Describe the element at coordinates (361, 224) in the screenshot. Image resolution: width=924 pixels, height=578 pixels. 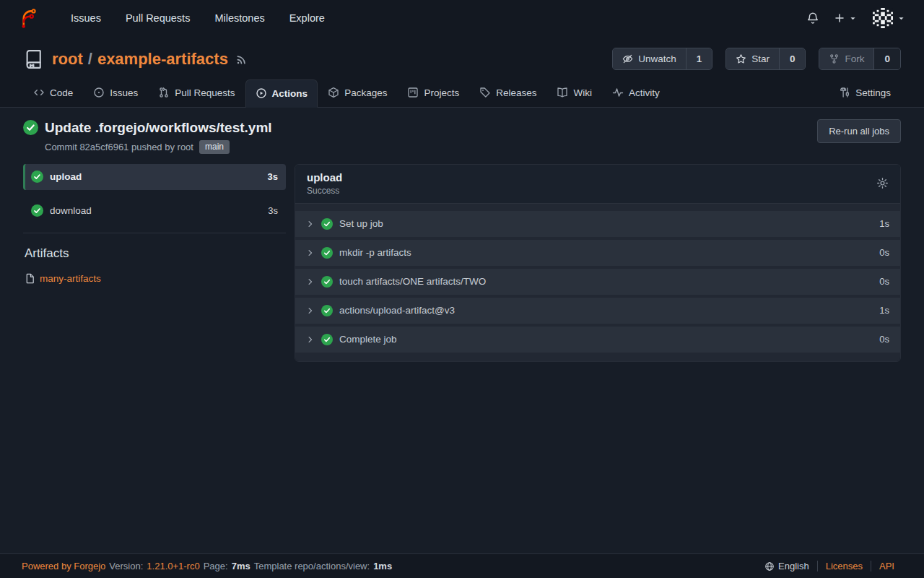
I see `step-name: Set up job` at that location.